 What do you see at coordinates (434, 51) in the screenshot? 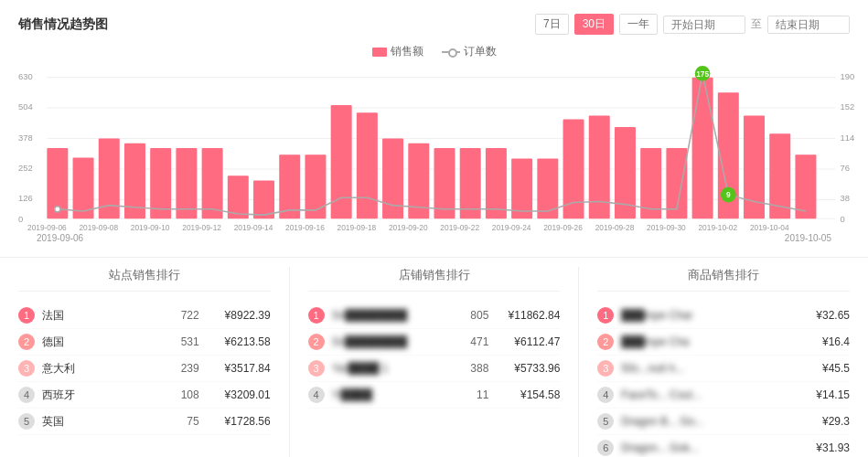
I see `chart-legend: 销售额 订单数` at bounding box center [434, 51].